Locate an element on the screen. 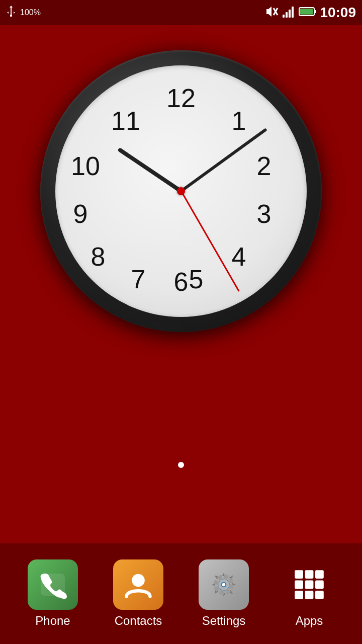  battery-icon is located at coordinates (308, 13).